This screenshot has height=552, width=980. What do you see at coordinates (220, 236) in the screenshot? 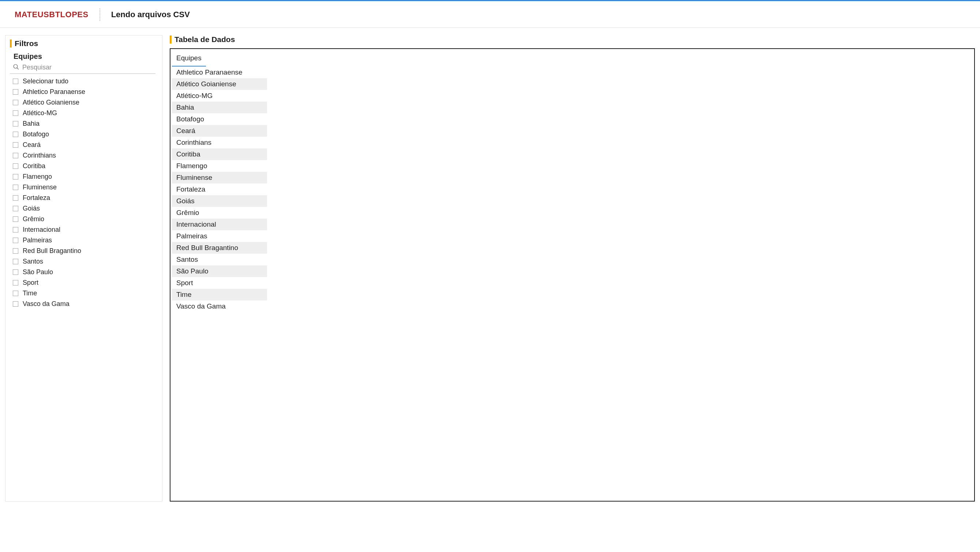
I see `table-cell: Palmeiras` at bounding box center [220, 236].